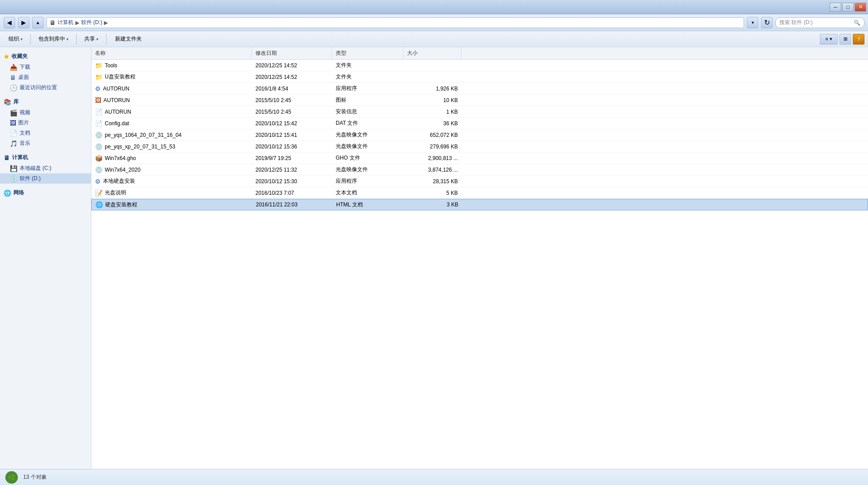 The height and width of the screenshot is (485, 868). Describe the element at coordinates (121, 205) in the screenshot. I see `file-name: 硬盘安装教程` at that location.